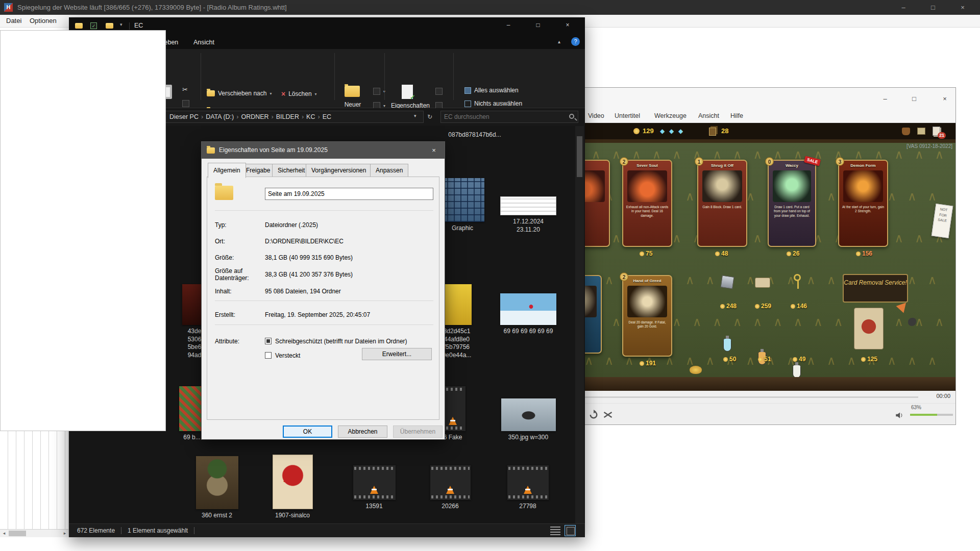 This screenshot has width=980, height=551. What do you see at coordinates (728, 306) in the screenshot?
I see `relic-price: 248` at bounding box center [728, 306].